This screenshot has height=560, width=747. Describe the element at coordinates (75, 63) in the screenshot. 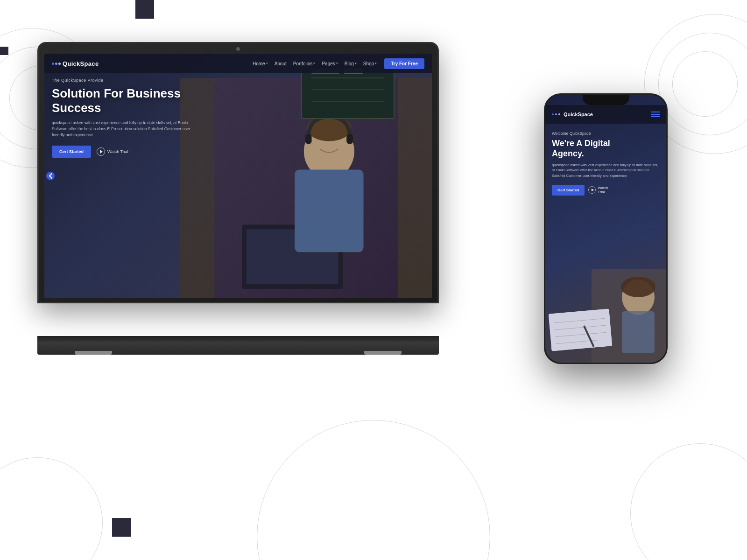

I see `laptop-logo: QuickSpace` at that location.